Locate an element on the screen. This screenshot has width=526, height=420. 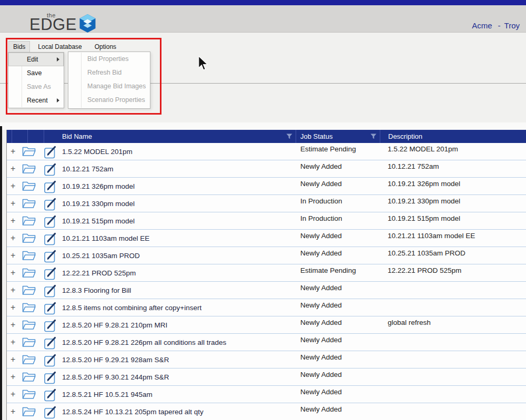
account-label: Acme-Troy is located at coordinates (495, 25).